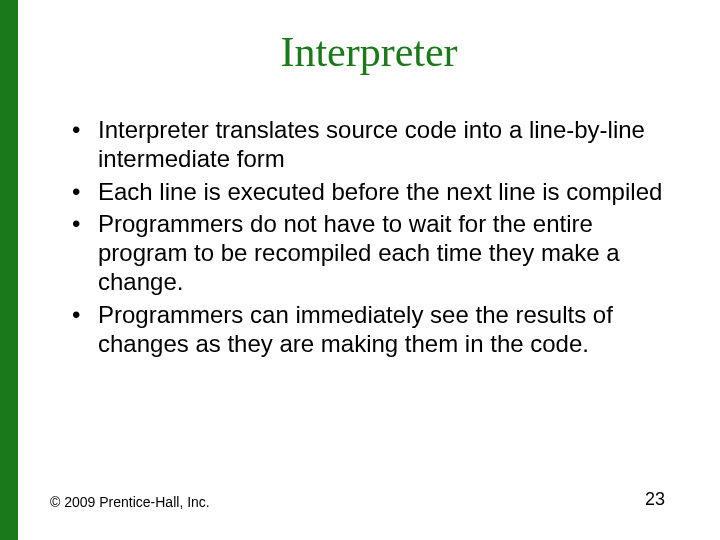  What do you see at coordinates (374, 192) in the screenshot?
I see `list-item: Each line is executed before the next li…` at bounding box center [374, 192].